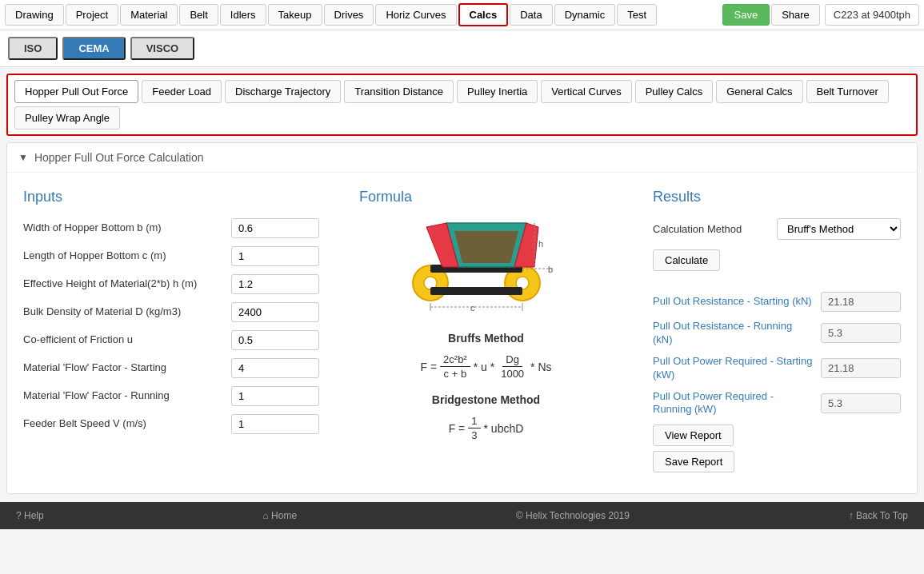 This screenshot has height=574, width=924. Describe the element at coordinates (127, 256) in the screenshot. I see `input-label-1: Length of Hopper Bottom c (m)` at that location.